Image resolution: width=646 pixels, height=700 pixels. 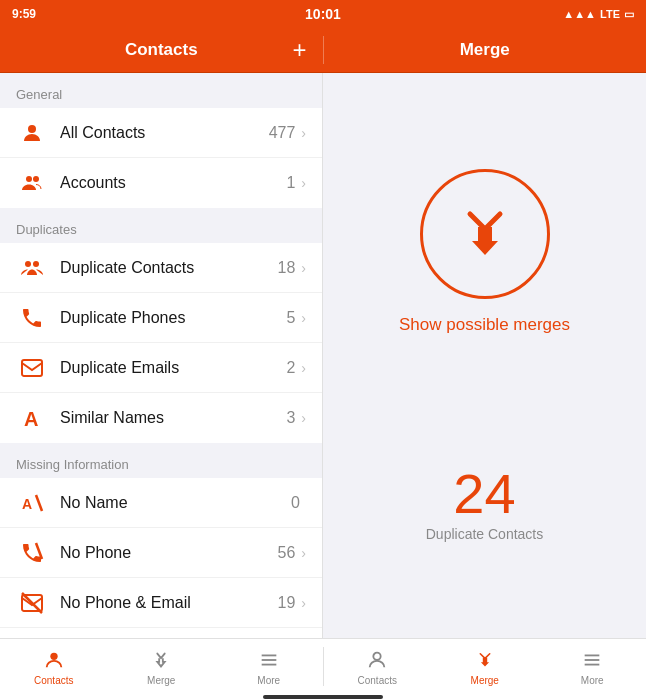 What do you see at coordinates (176, 503) in the screenshot?
I see `no-name-label: No Name` at bounding box center [176, 503].